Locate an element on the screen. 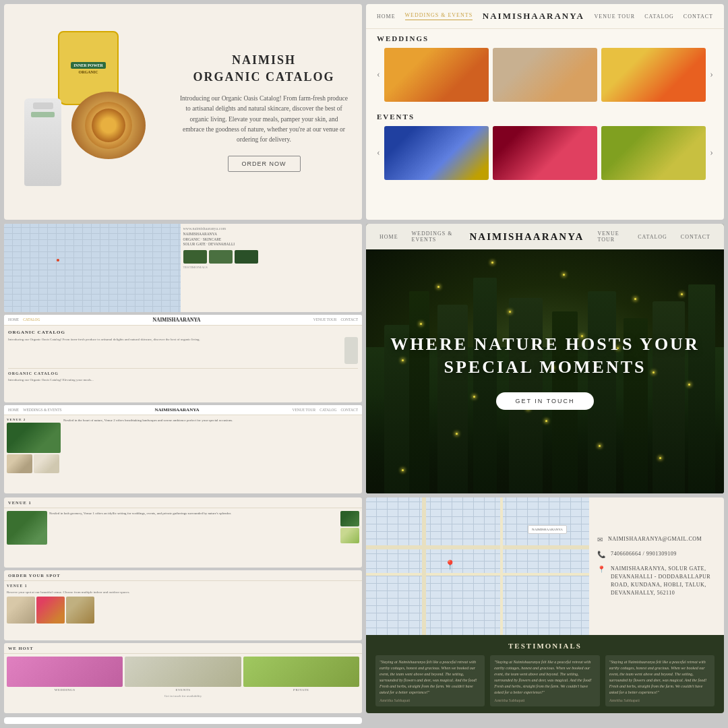  contact-phone-row: 📞 7406606664 / 9901309109 is located at coordinates (657, 554).